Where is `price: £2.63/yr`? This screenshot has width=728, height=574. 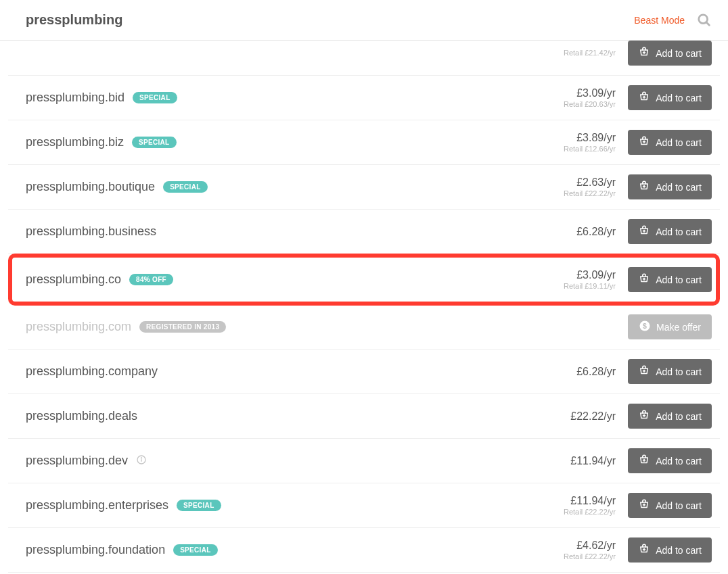 price: £2.63/yr is located at coordinates (590, 183).